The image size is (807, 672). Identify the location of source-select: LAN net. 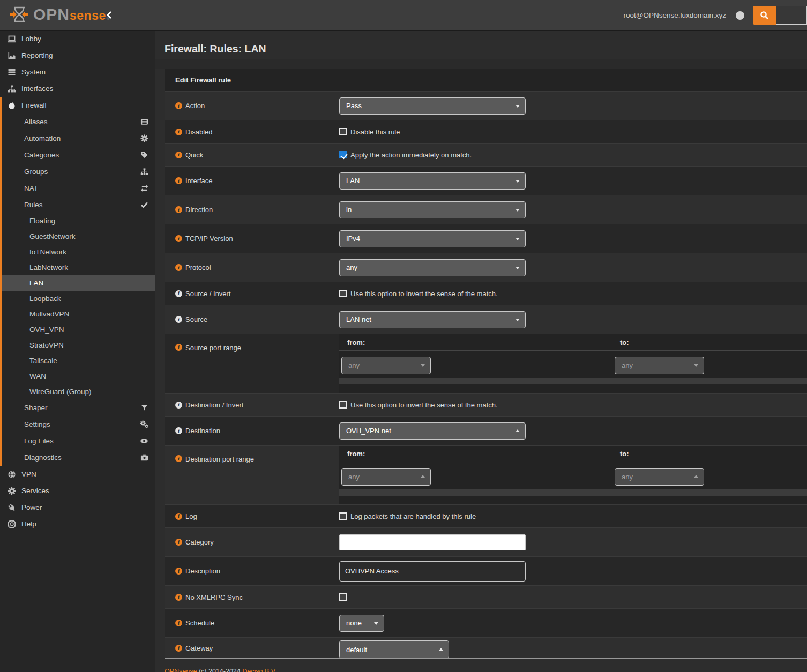
(432, 320).